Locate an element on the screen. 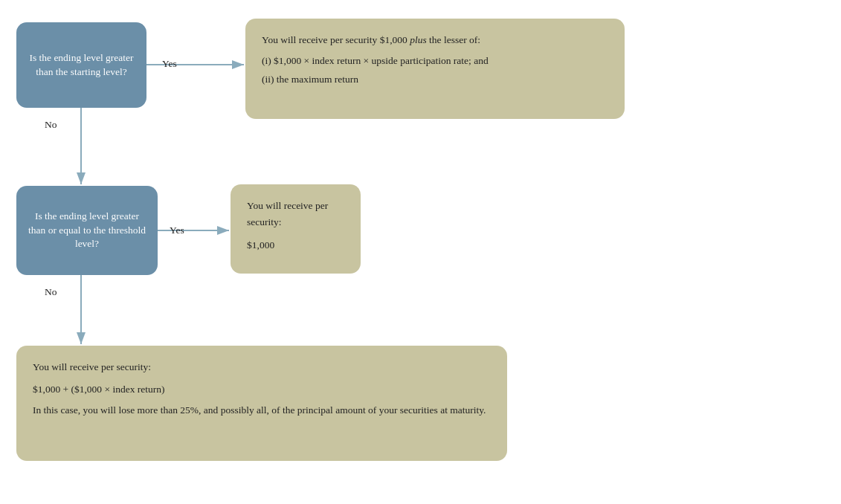  result2-line1: You will receive per security: is located at coordinates (296, 214).